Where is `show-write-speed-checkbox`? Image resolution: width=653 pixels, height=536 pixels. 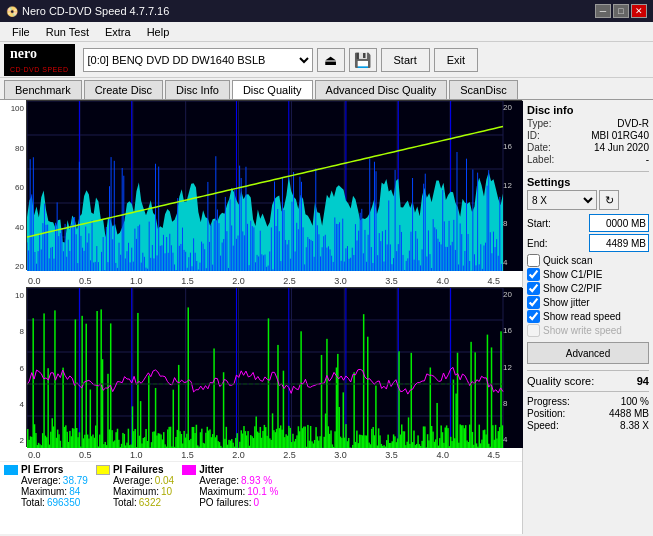
show-write-speed-checkbox is located at coordinates (534, 330).